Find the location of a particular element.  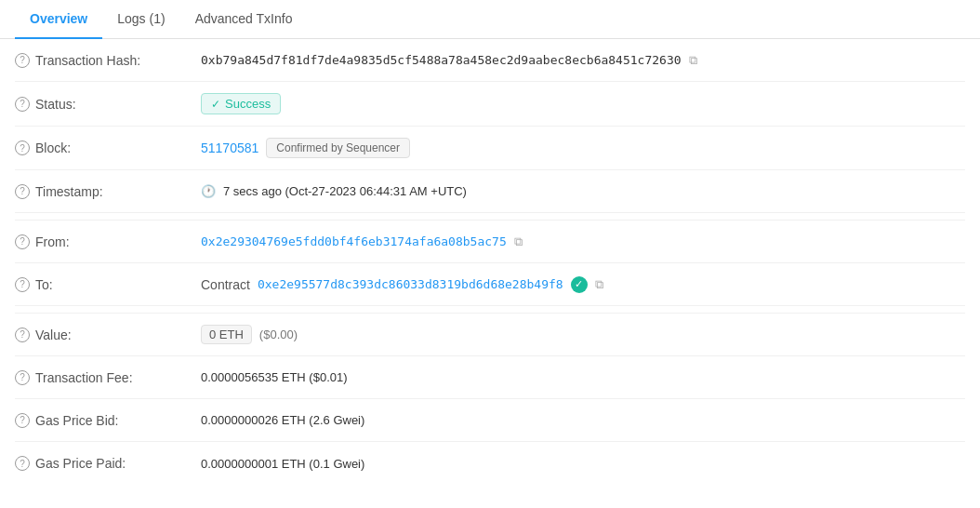

value-row: ? Value: 0 ETH ($0.00) is located at coordinates (490, 335).